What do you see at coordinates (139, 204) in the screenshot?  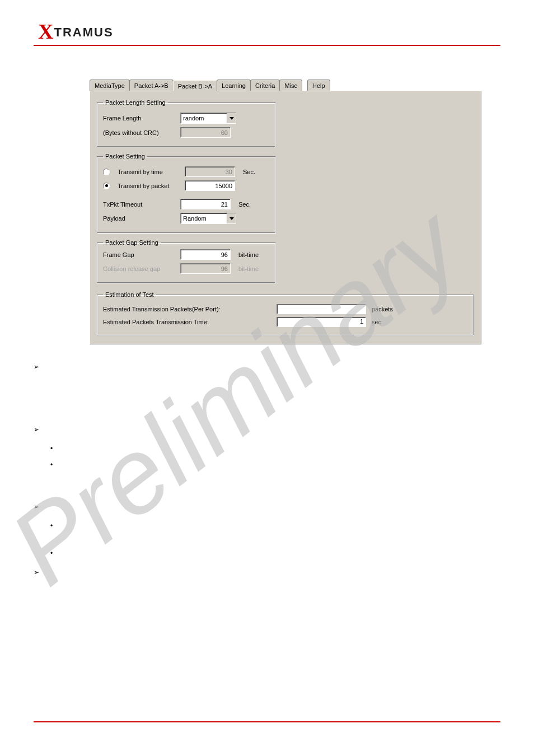 I see `txpkt-timeout-label: TxPkt Timeout` at bounding box center [139, 204].